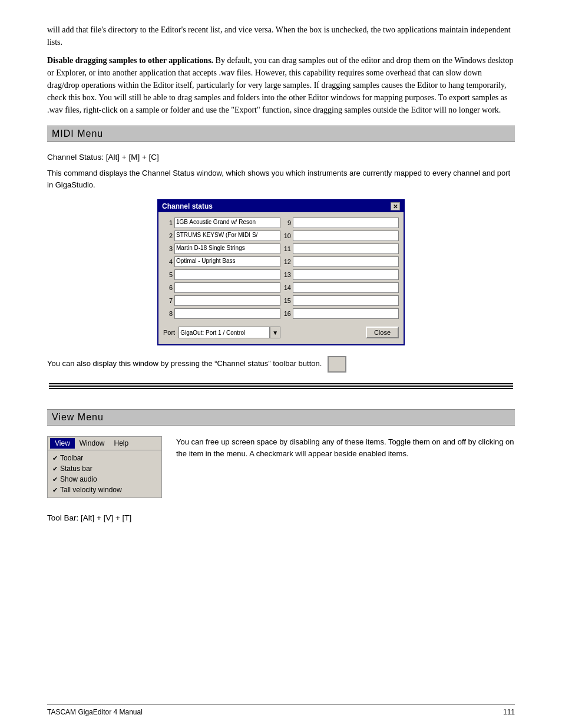 This screenshot has height=728, width=562. Describe the element at coordinates (340, 301) in the screenshot. I see `cs-row-15: 15` at that location.